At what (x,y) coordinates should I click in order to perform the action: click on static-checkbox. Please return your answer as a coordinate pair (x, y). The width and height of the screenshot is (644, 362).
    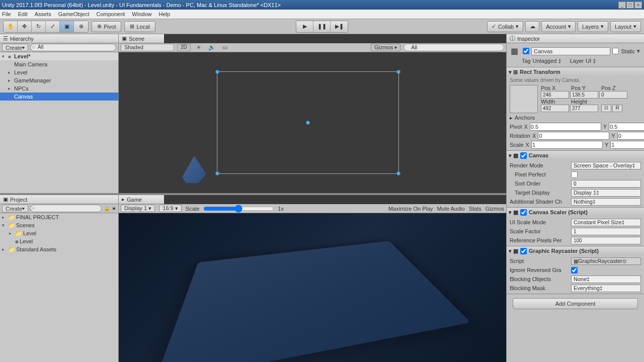
    Looking at the image, I should click on (616, 51).